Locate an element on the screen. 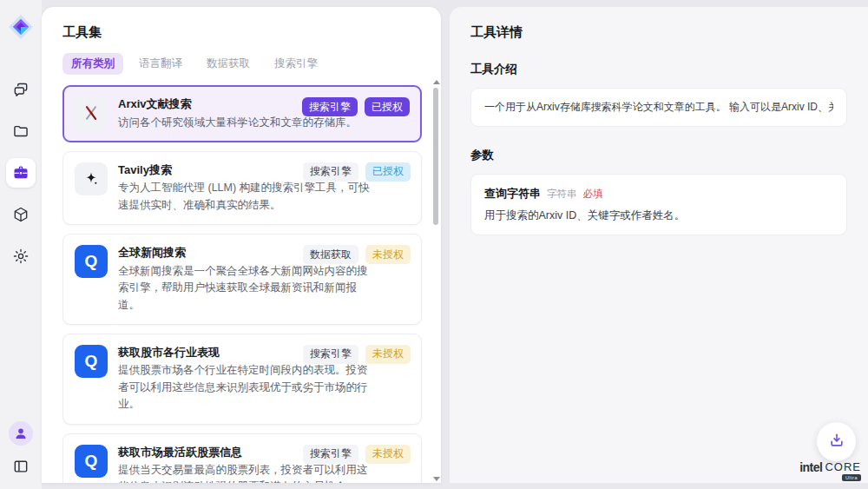 The width and height of the screenshot is (868, 489). user-icon is located at coordinates (21, 433).